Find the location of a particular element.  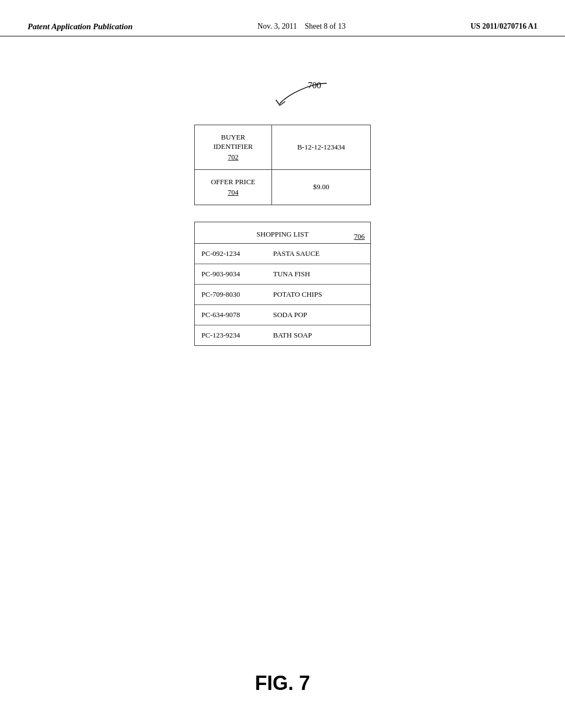

item-name: POTATO CHIPS is located at coordinates (298, 295).